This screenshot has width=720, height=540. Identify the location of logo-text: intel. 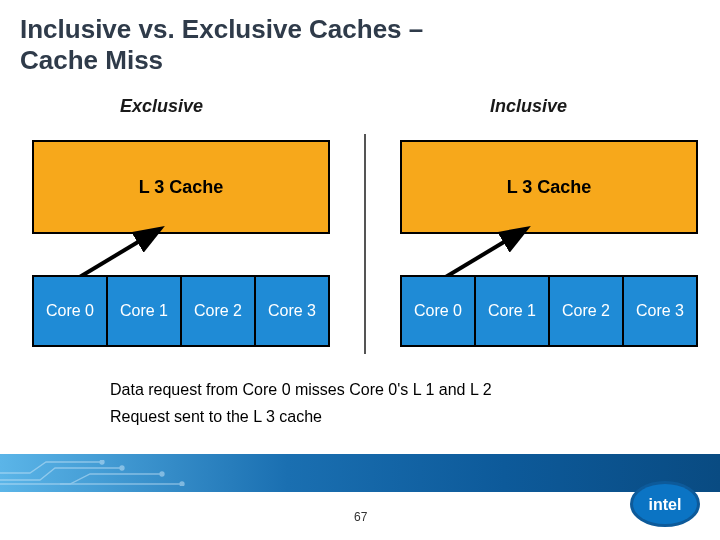
(666, 504).